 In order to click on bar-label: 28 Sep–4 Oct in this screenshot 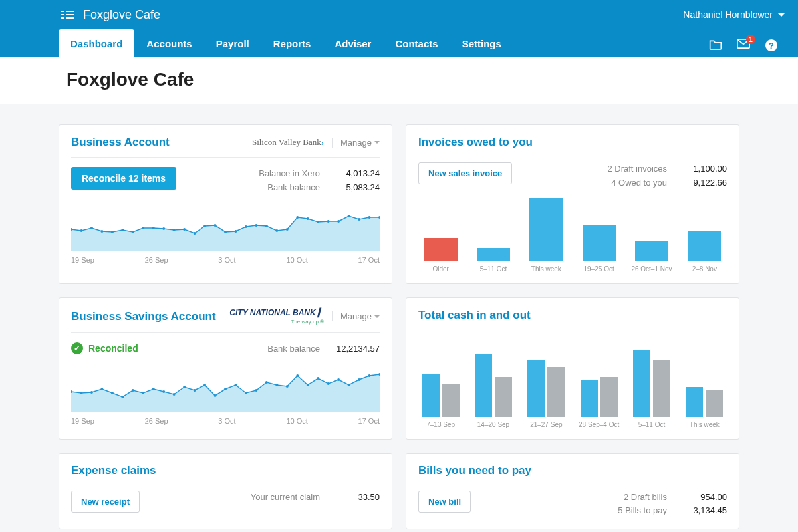, I will do `click(598, 424)`.